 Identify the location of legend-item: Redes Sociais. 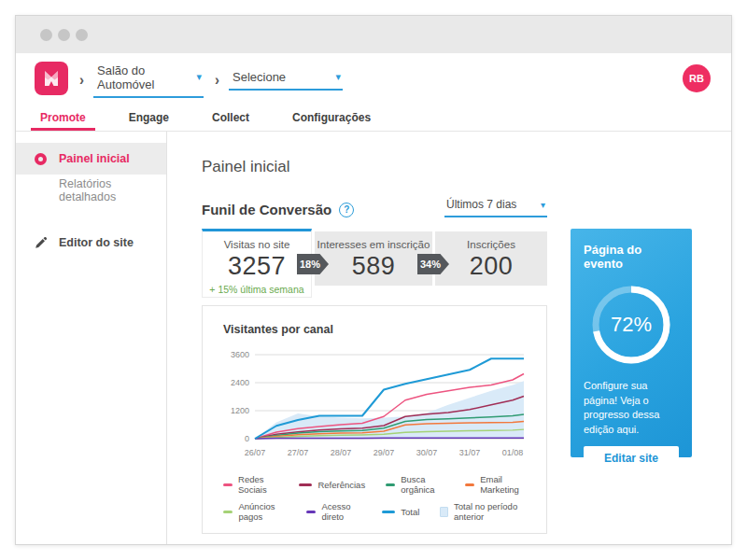
(250, 484).